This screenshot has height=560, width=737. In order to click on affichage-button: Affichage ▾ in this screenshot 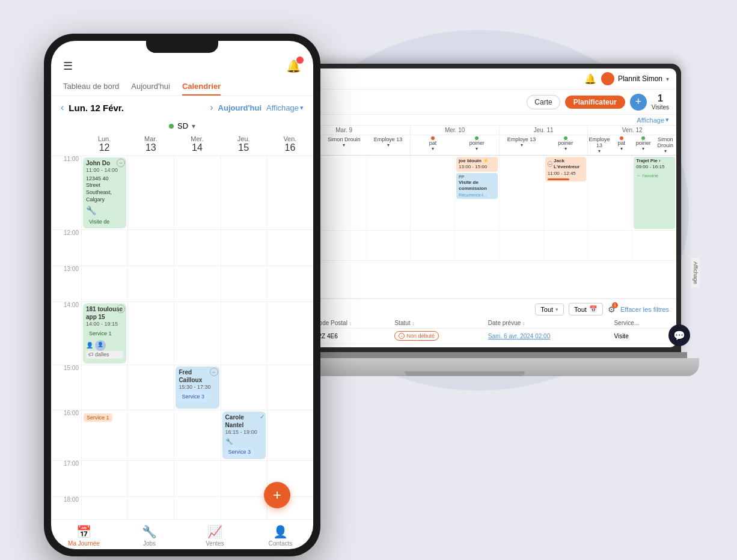, I will do `click(285, 108)`.